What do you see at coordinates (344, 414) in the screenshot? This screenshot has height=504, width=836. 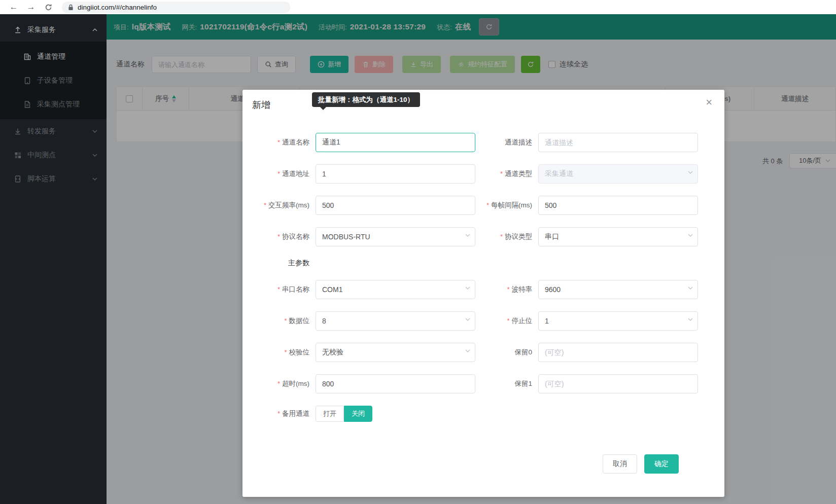 I see `backup-channel-toggle: 打开 关闭` at bounding box center [344, 414].